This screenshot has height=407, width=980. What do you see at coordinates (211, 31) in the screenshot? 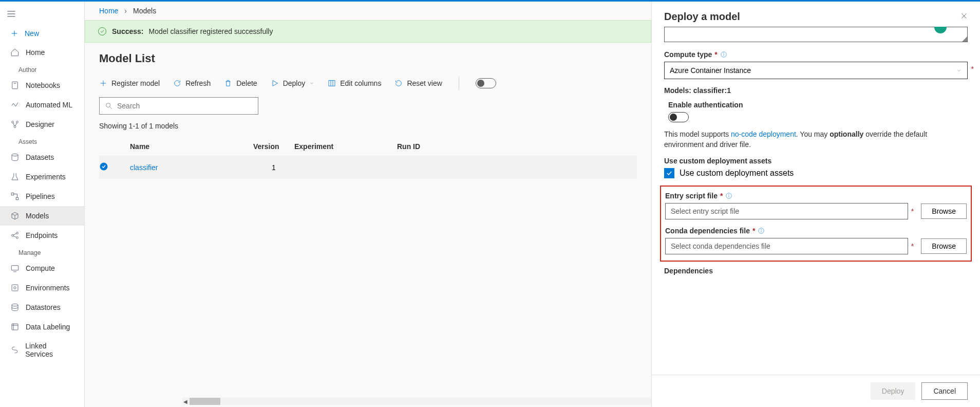
I see `banner-message: Model classifier registered successfully` at bounding box center [211, 31].